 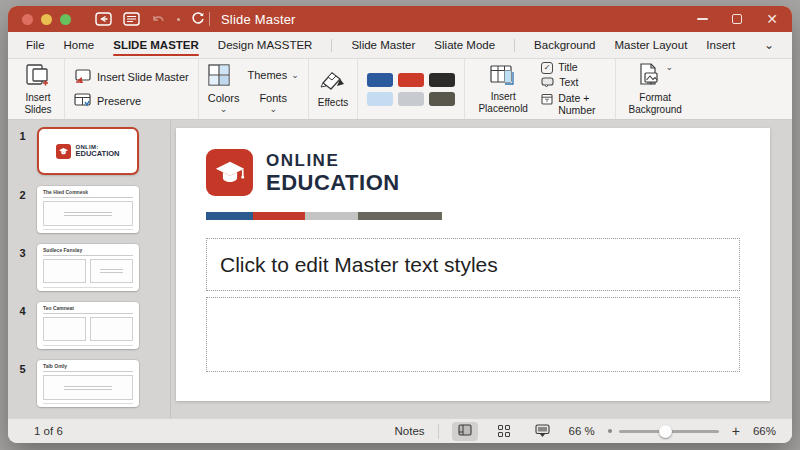 What do you see at coordinates (503, 90) in the screenshot?
I see `insert-placeholder-button: Insert Placeenold` at bounding box center [503, 90].